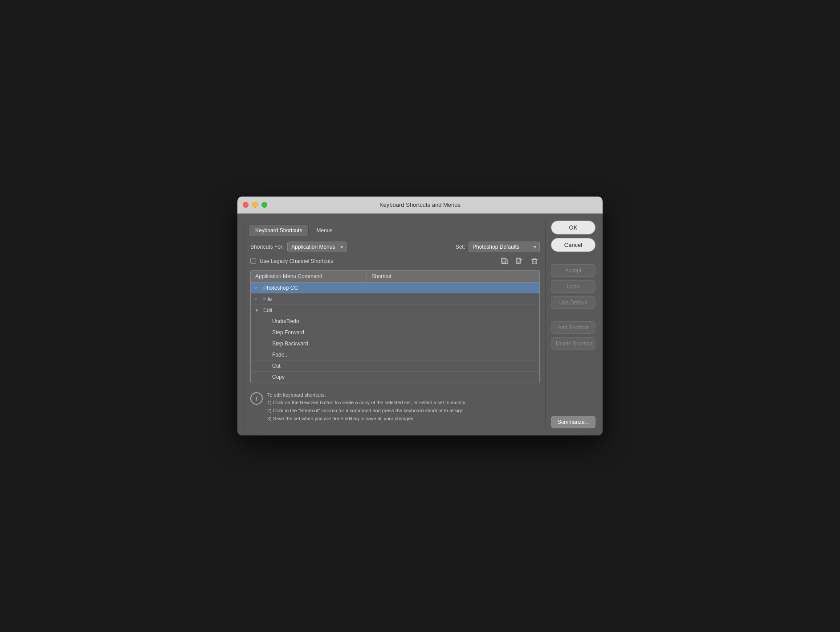 The width and height of the screenshot is (840, 632). I want to click on table-row: ›File, so click(395, 300).